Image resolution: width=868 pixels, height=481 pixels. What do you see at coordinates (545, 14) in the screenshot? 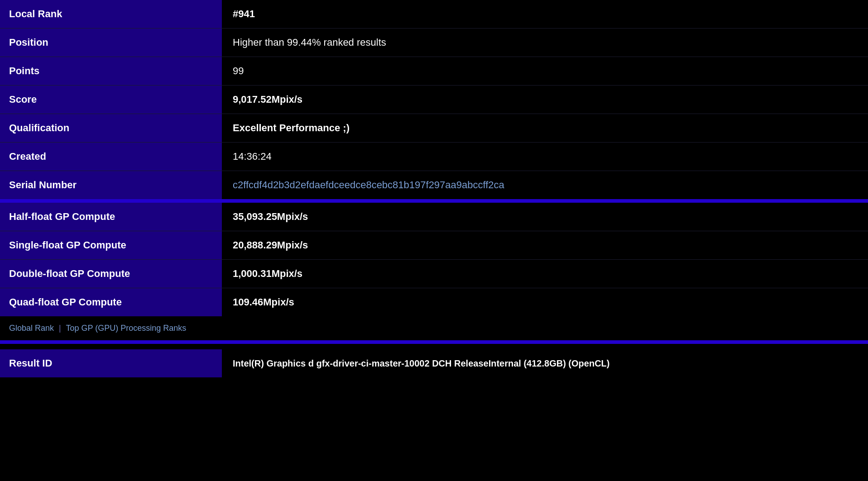
I see `local-rank-value: #941` at bounding box center [545, 14].